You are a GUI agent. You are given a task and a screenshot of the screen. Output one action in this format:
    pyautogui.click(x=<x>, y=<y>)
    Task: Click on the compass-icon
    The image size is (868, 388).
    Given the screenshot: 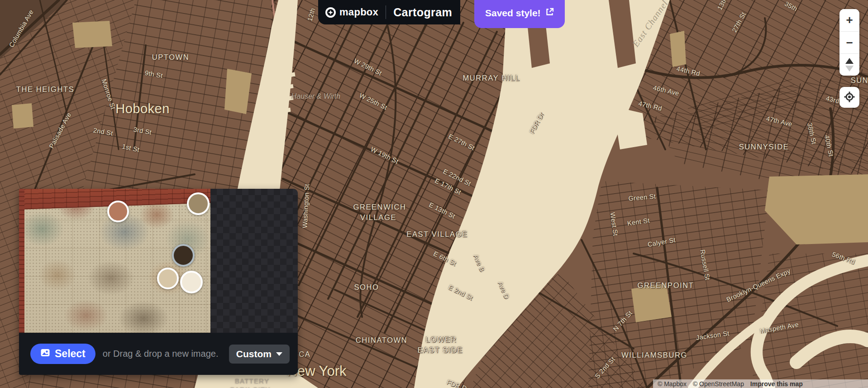 What is the action you would take?
    pyautogui.click(x=849, y=65)
    